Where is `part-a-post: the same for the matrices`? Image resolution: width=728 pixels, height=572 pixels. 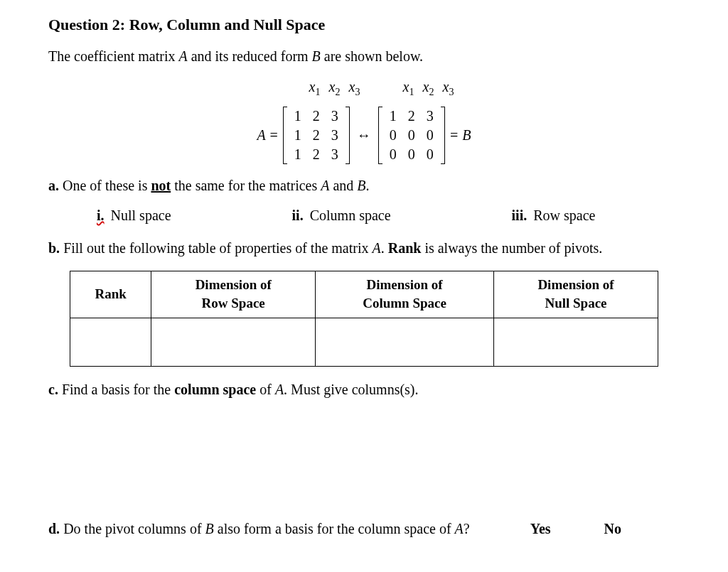 part-a-post: the same for the matrices is located at coordinates (246, 185).